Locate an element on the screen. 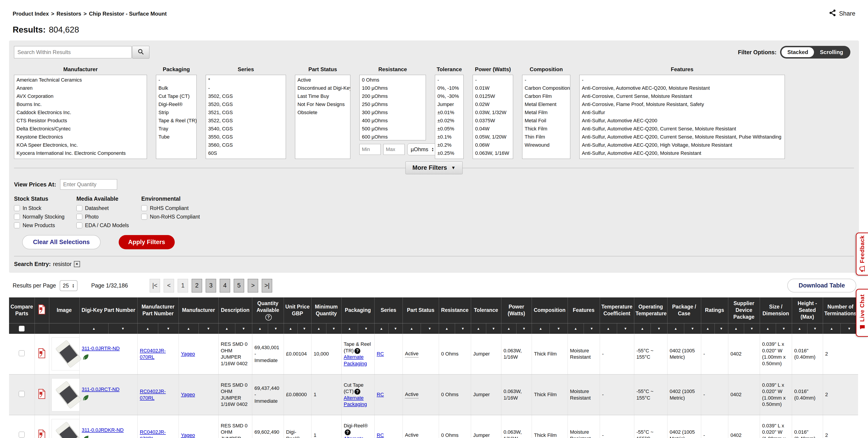 Image resolution: width=868 pixels, height=438 pixels. col-header-minimum-quantity: Minimum Quantity is located at coordinates (326, 310).